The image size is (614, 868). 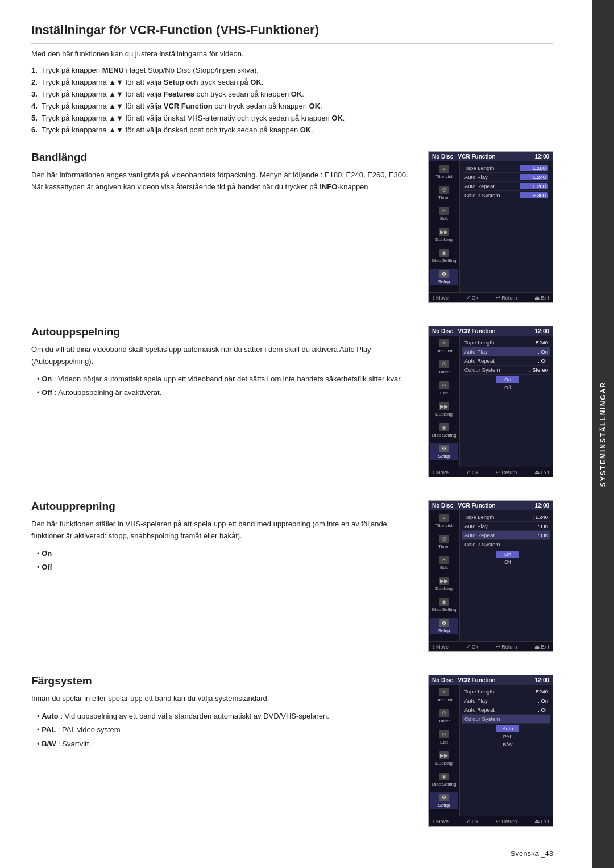 What do you see at coordinates (491, 821) in the screenshot?
I see `vcr-footer-fargsystem: ↕ Move ✓Ok ↩ Return ⏏Exit` at bounding box center [491, 821].